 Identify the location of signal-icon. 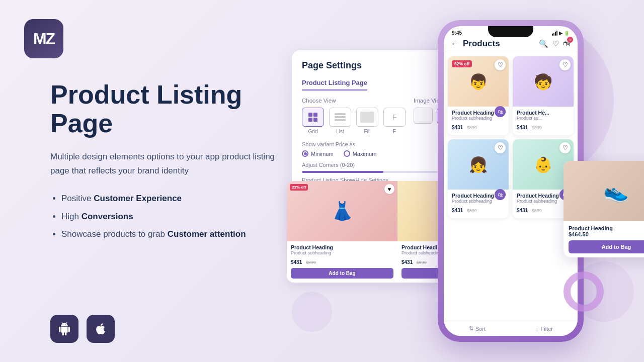
(554, 33).